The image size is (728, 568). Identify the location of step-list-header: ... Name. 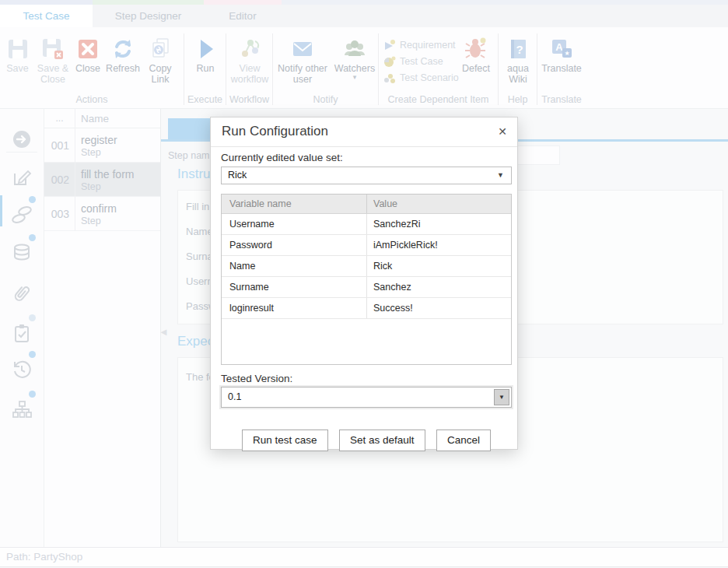
(103, 118).